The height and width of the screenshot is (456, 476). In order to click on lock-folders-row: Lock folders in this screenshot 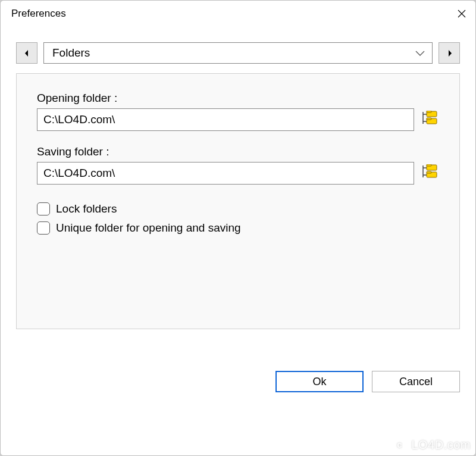, I will do `click(238, 209)`.